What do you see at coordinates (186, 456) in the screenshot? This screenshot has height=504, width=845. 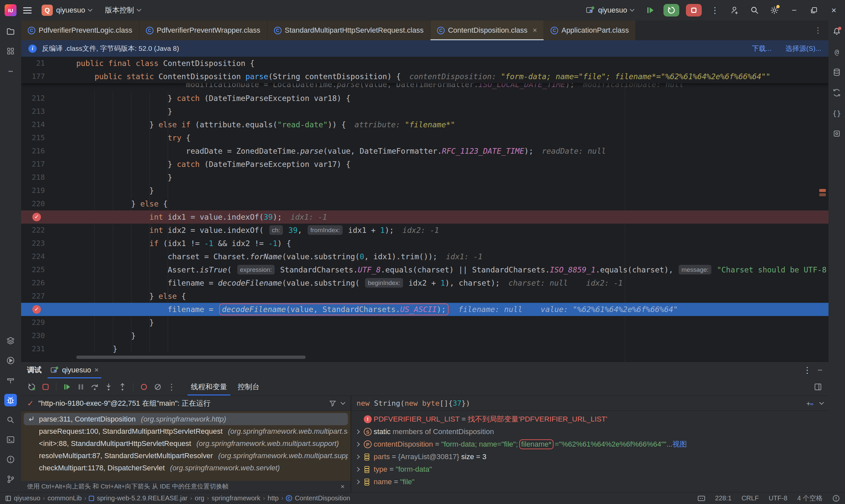 I see `stack-frame-row: resolveMultipart:87, StandardServletMult…` at bounding box center [186, 456].